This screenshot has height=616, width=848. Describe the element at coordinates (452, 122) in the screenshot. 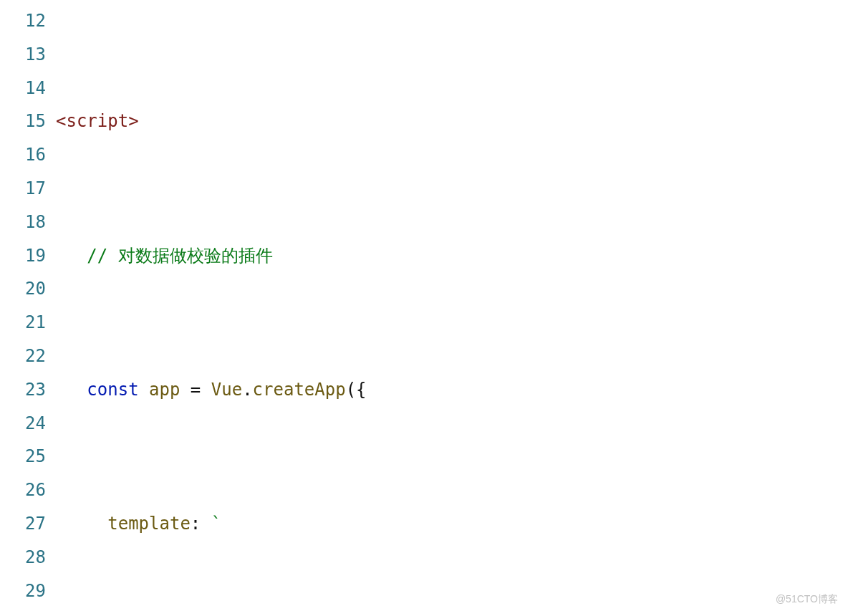

I see `code-line: <script>` at that location.